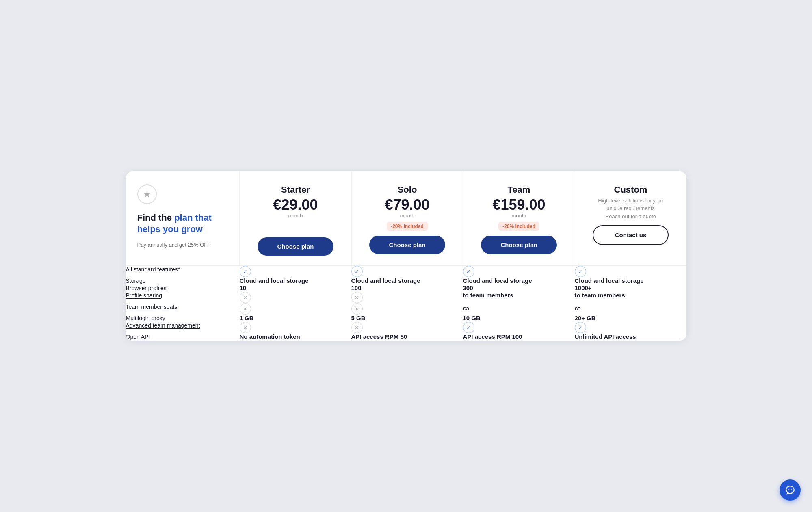  Describe the element at coordinates (145, 318) in the screenshot. I see `feature-link-5: Multilogin proxy` at that location.